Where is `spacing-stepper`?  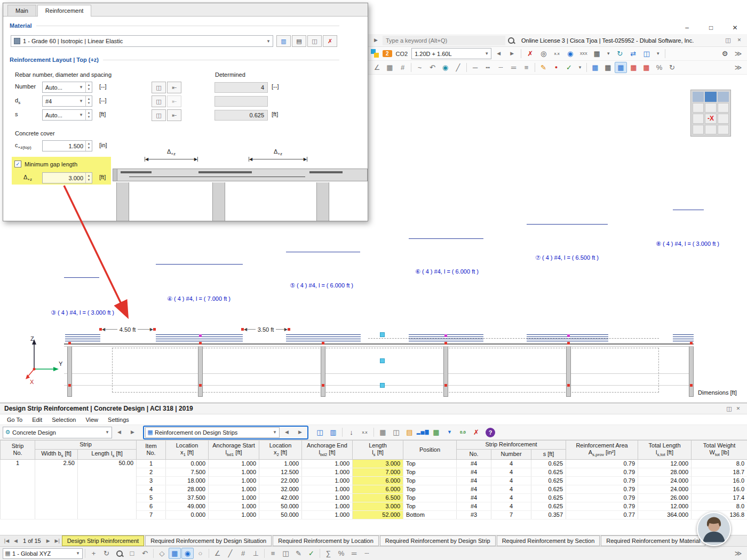 spacing-stepper is located at coordinates (89, 115).